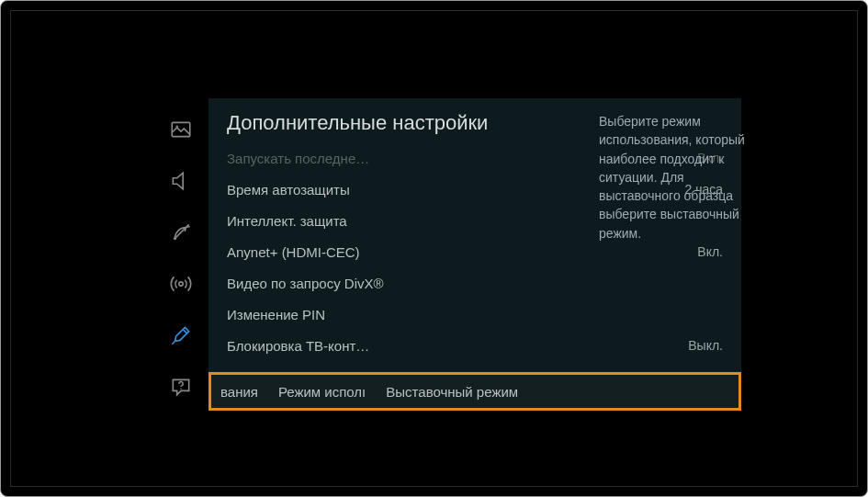  What do you see at coordinates (475, 345) in the screenshot?
I see `menu-item-tv-rating-lock: Блокировка ТВ-конт… Выкл.` at bounding box center [475, 345].